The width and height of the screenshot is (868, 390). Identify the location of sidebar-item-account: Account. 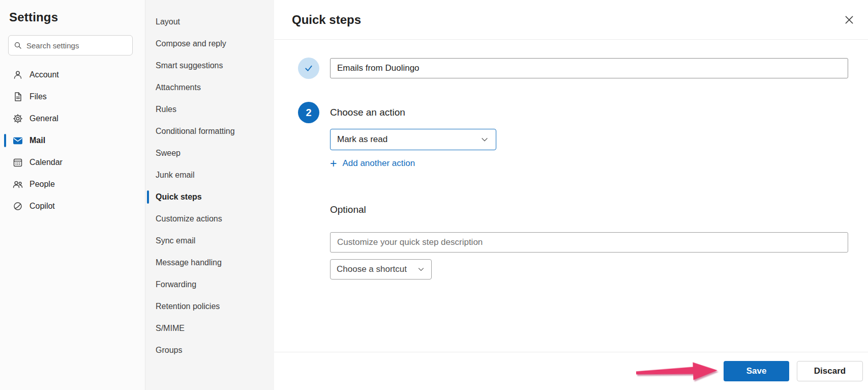
(76, 74).